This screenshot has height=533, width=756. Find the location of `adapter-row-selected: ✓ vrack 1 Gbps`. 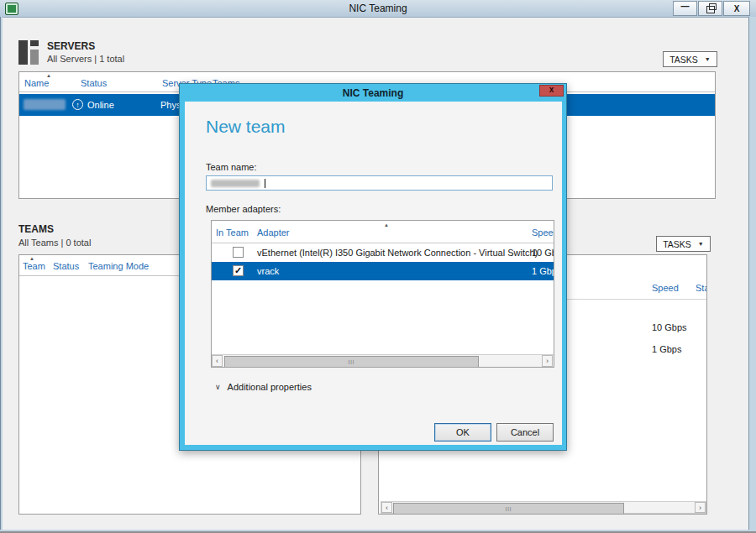

adapter-row-selected: ✓ vrack 1 Gbps is located at coordinates (383, 271).